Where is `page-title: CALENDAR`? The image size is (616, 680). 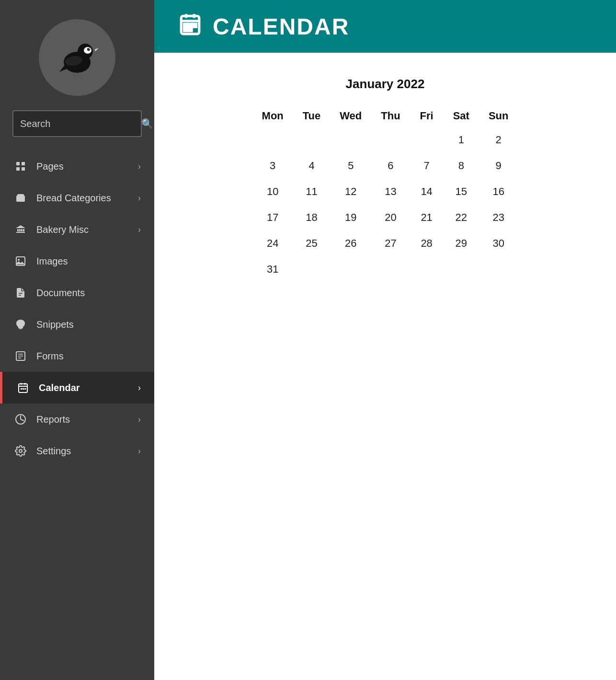
page-title: CALENDAR is located at coordinates (281, 27).